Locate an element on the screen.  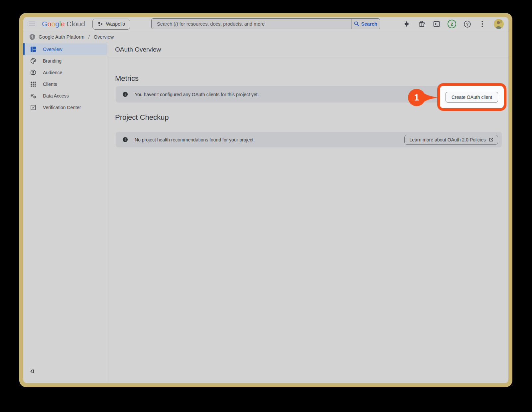
annotation-step-marker: 1 is located at coordinates (423, 98).